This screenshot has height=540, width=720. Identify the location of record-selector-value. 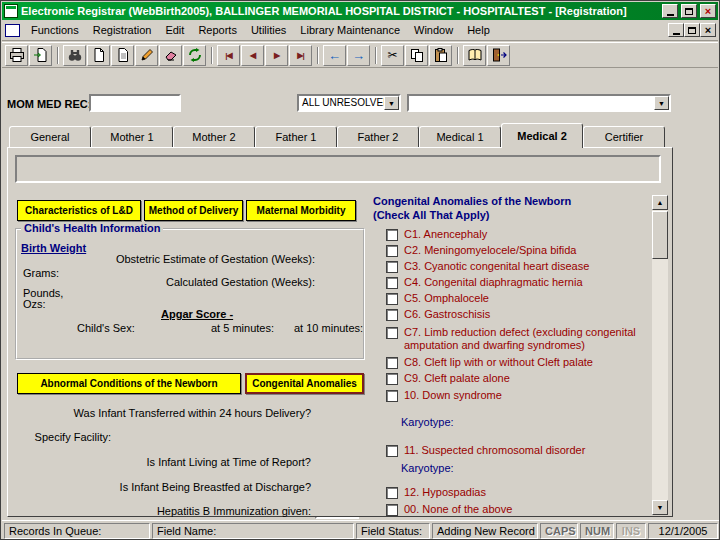
(532, 103).